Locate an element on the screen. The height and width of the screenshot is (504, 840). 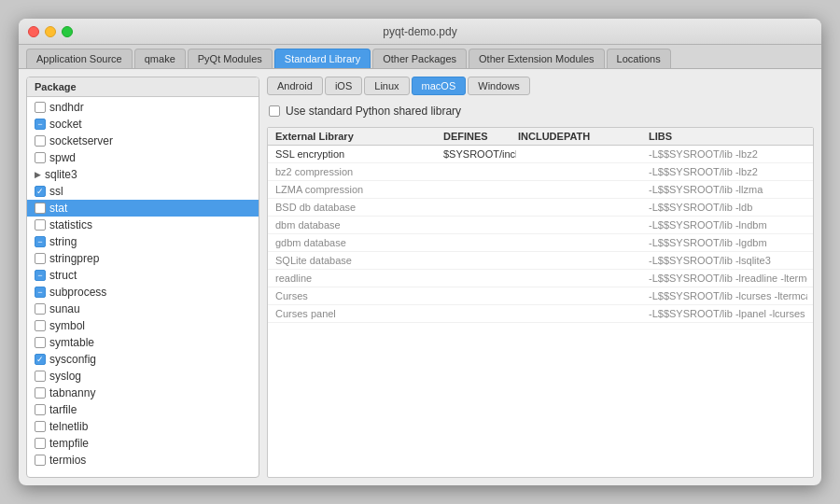
cell-libs: -L$$SYSROOT/lib -llzma is located at coordinates (727, 189).